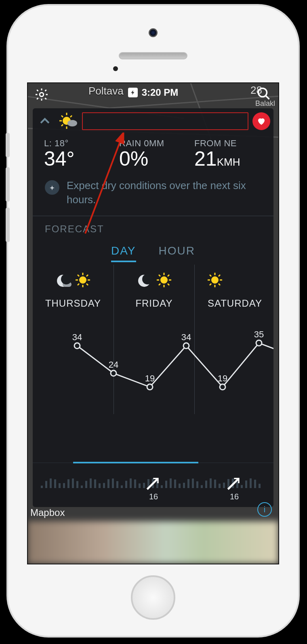 This screenshot has height=644, width=307. I want to click on svg-text: 24, so click(114, 364).